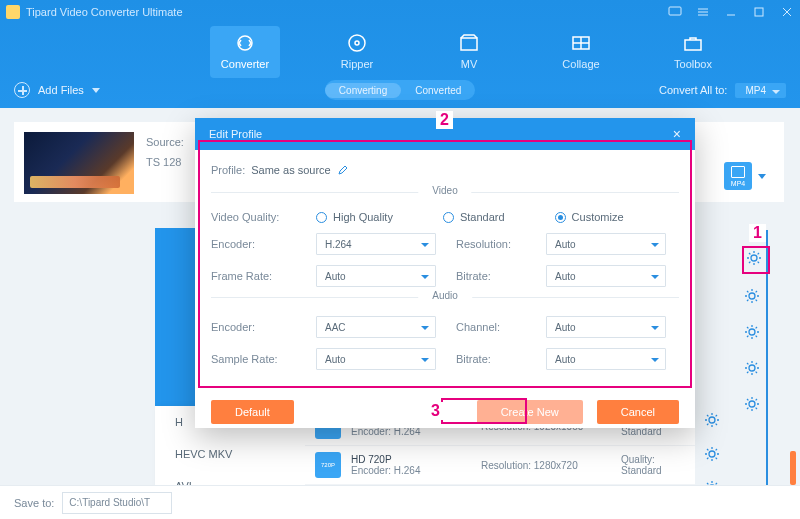  What do you see at coordinates (236, 134) in the screenshot?
I see `dialog-title: Edit Profile` at bounding box center [236, 134].